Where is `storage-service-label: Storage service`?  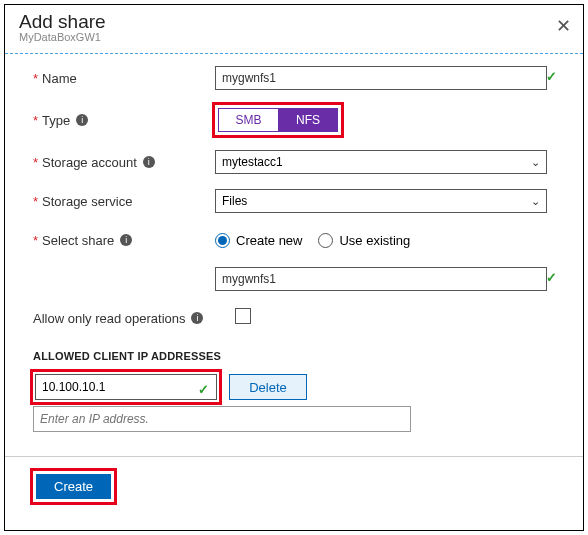
storage-service-label: Storage service is located at coordinates (87, 202).